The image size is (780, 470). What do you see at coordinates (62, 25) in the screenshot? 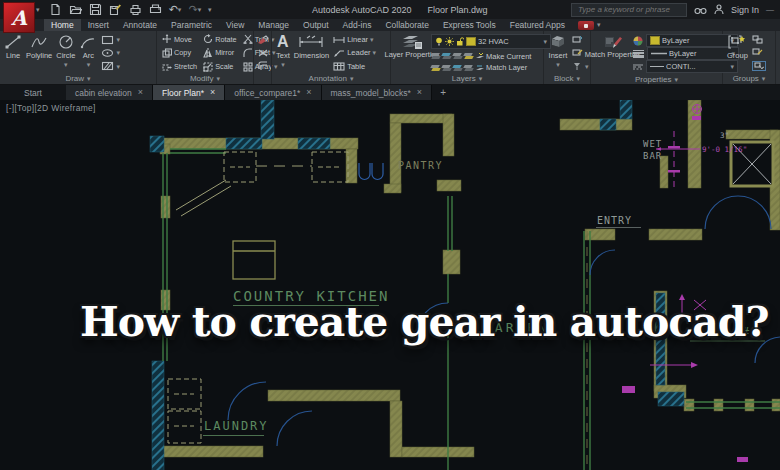
I see `tab-home: Home` at bounding box center [62, 25].